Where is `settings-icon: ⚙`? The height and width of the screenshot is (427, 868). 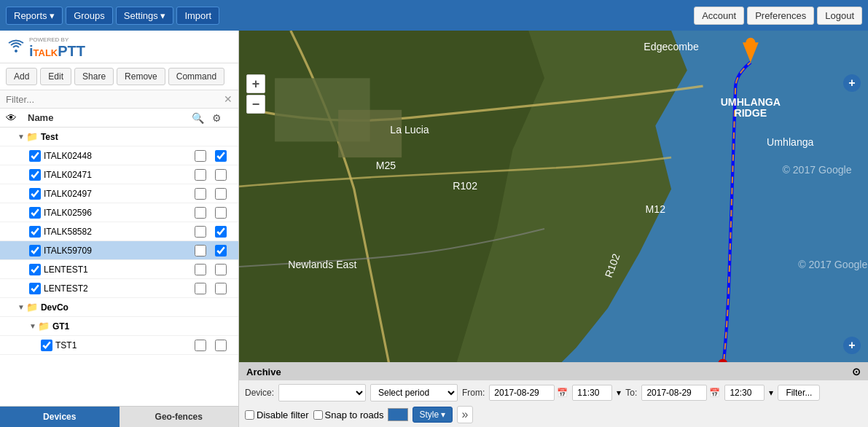 settings-icon: ⚙ is located at coordinates (222, 118).